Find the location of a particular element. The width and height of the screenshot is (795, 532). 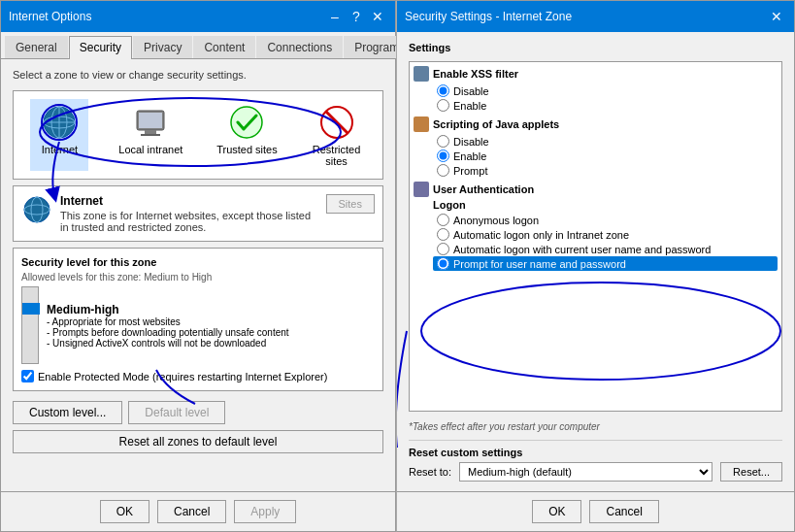

xss-filter-label: Enable XSS filter is located at coordinates (476, 74).